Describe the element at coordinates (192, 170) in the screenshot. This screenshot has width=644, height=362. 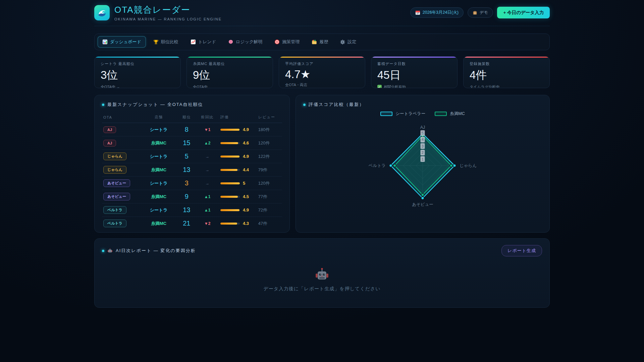
I see `table-row: じゃらん糸満MC13→4.479件` at that location.